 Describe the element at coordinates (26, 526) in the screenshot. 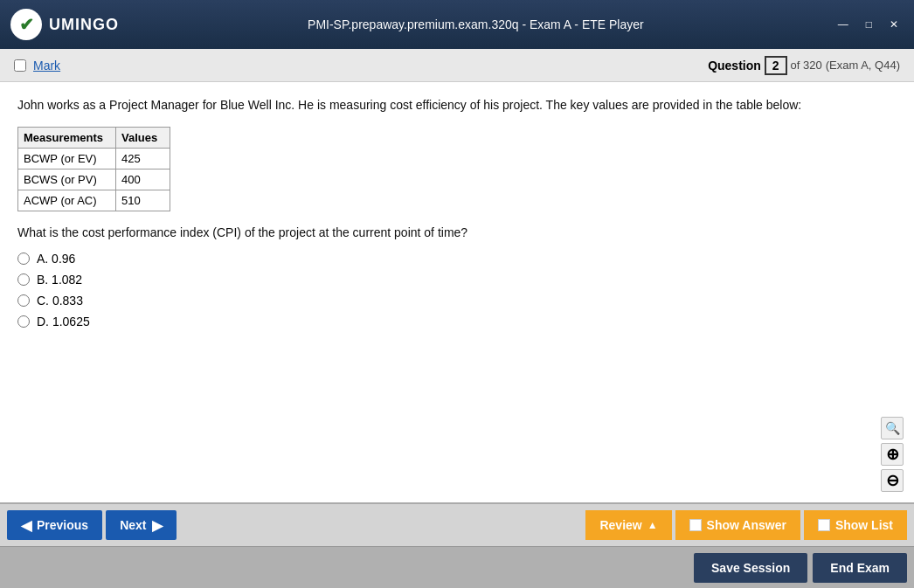

I see `previous-arrow-icon: ◀` at that location.